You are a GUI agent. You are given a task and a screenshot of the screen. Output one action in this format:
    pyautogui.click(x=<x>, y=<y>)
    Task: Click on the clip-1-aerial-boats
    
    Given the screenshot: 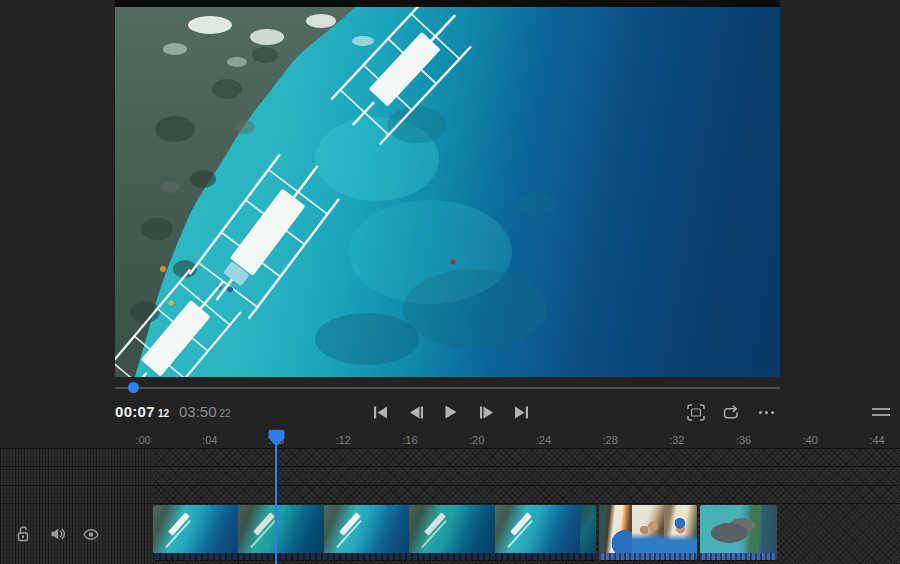 What is the action you would take?
    pyautogui.click(x=374, y=532)
    